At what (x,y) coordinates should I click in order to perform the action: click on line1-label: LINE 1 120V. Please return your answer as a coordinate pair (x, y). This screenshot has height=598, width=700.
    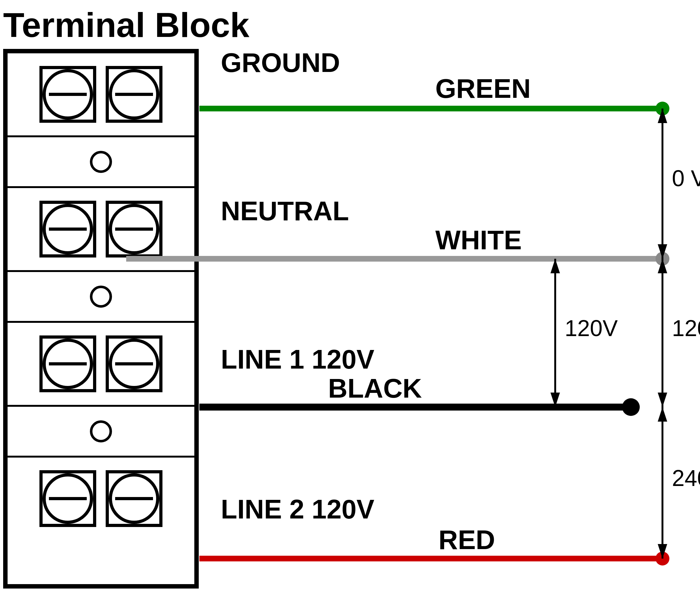
    Looking at the image, I should click on (298, 360).